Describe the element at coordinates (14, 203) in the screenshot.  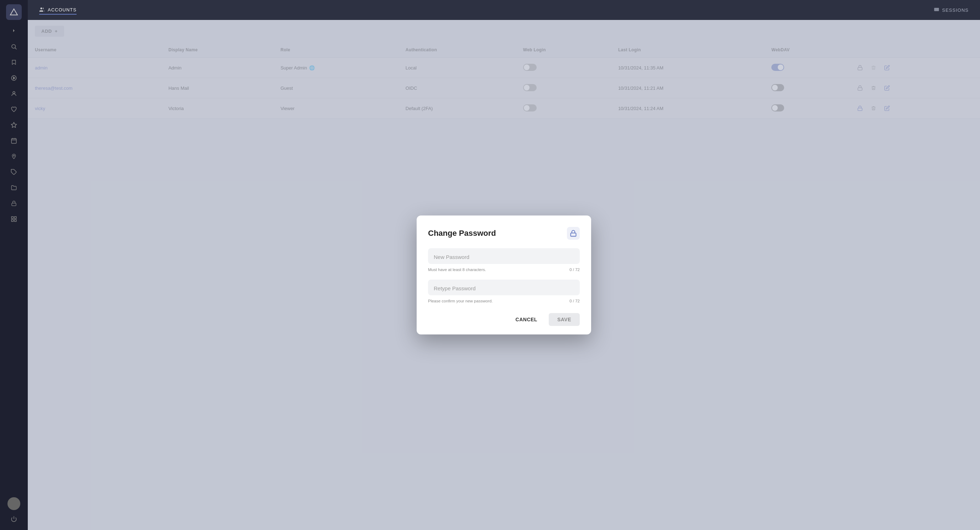
I see `sidebar-item-lock` at that location.